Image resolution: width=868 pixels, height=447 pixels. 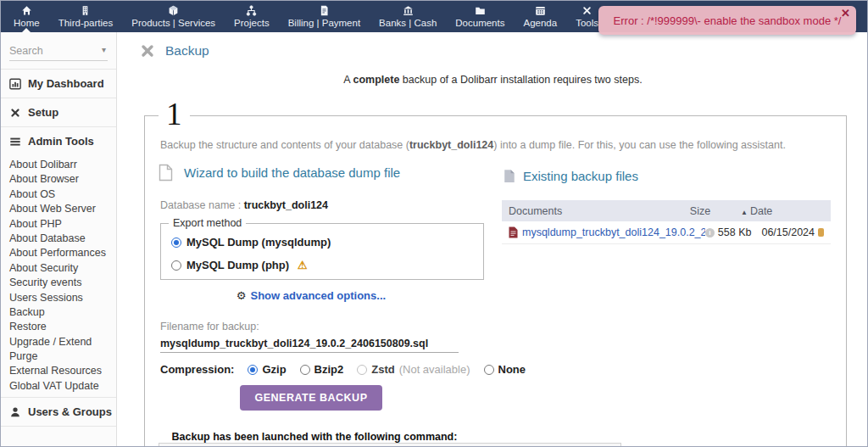 What do you see at coordinates (614, 232) in the screenshot?
I see `backup-file-link: mysqldump_truckbyt_doli124_19.0.2_240615…` at bounding box center [614, 232].